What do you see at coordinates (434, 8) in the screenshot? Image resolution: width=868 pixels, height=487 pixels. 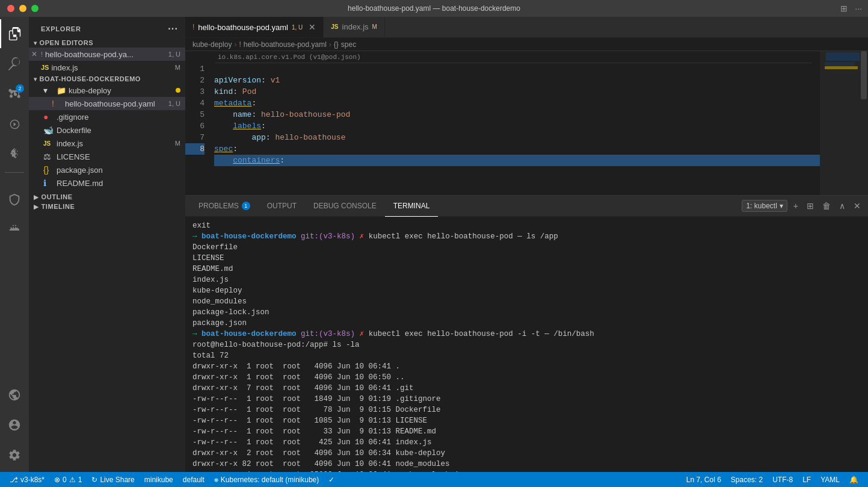 I see `window-title: hello-boathouse-pod.yaml — boat-house-do…` at bounding box center [434, 8].